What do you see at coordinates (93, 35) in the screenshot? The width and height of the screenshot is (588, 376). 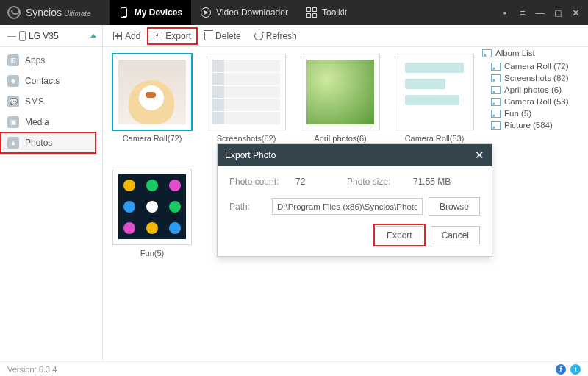 I see `chevron-up-icon` at bounding box center [93, 35].